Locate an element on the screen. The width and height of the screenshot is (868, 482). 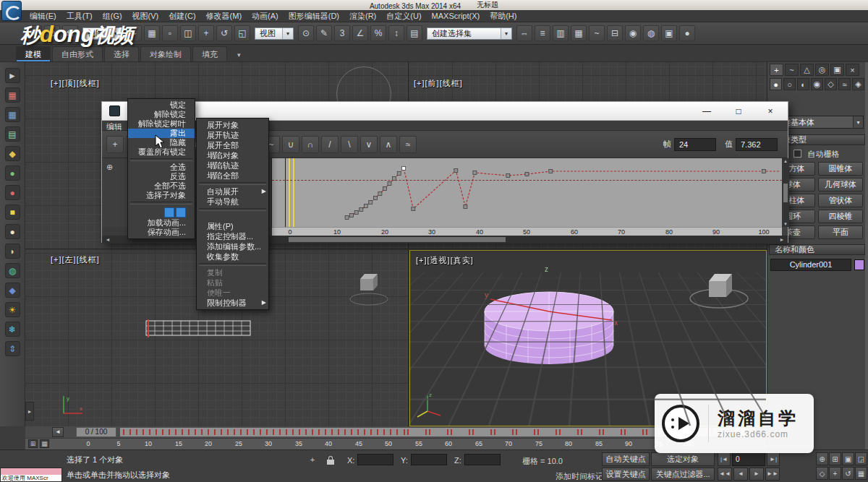
menu-item: 组(G) is located at coordinates (113, 16).